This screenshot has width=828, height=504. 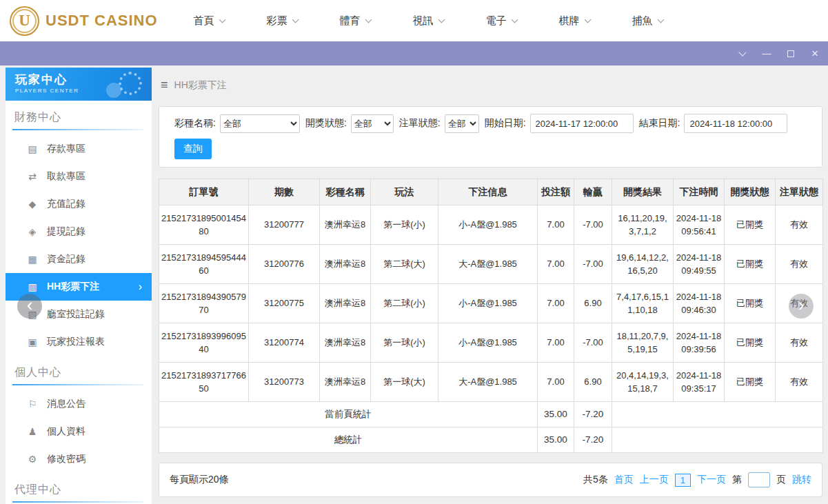 I want to click on section-underline, so click(x=78, y=385).